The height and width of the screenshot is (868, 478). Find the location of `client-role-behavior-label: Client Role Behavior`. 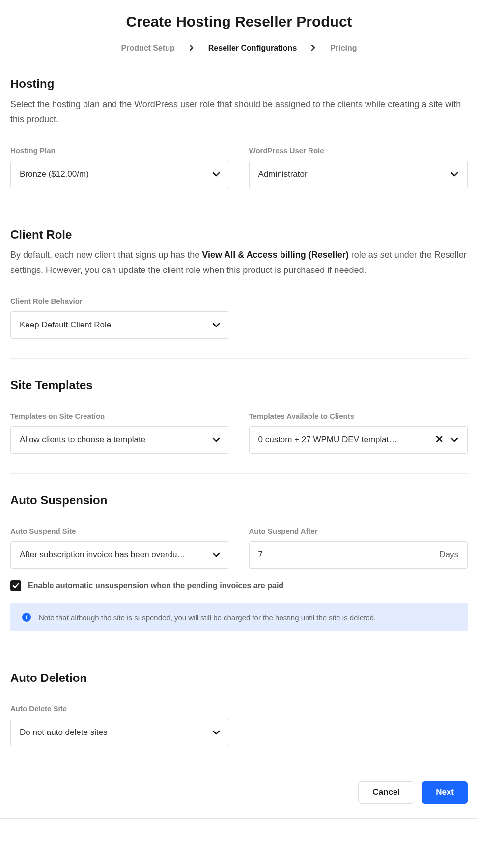

client-role-behavior-label: Client Role Behavior is located at coordinates (120, 301).